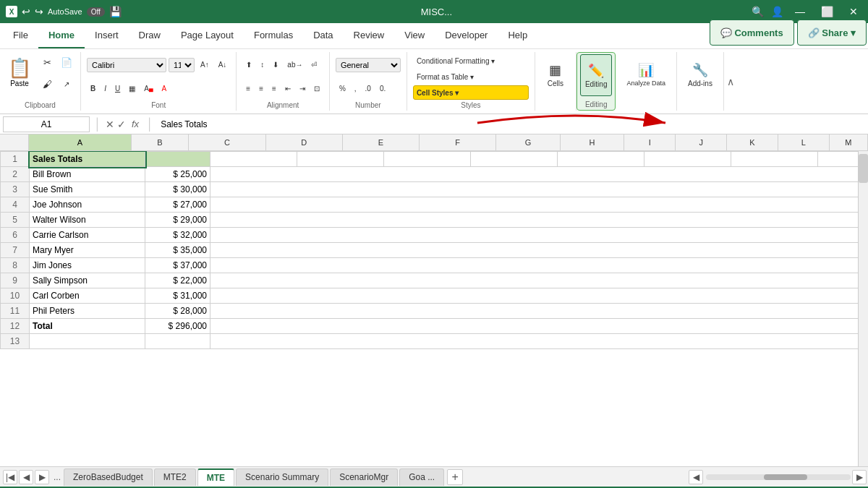 This screenshot has width=868, height=488. I want to click on font-color-btn: A, so click(165, 89).